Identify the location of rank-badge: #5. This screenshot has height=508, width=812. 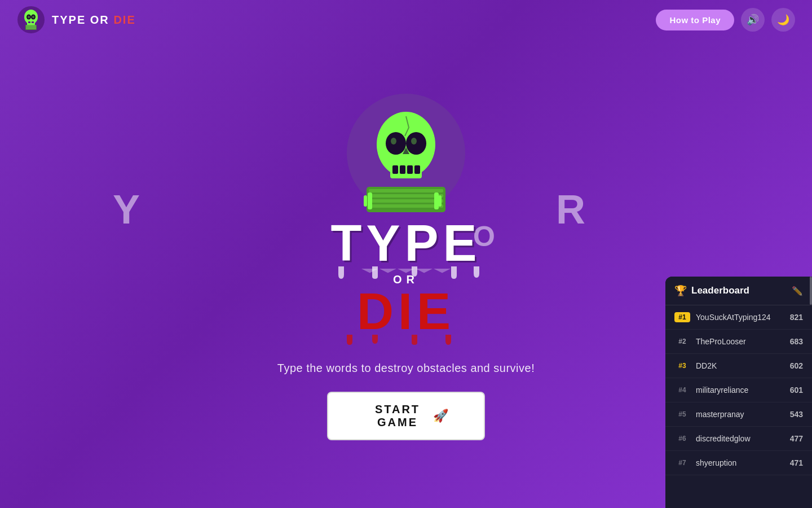
(682, 414).